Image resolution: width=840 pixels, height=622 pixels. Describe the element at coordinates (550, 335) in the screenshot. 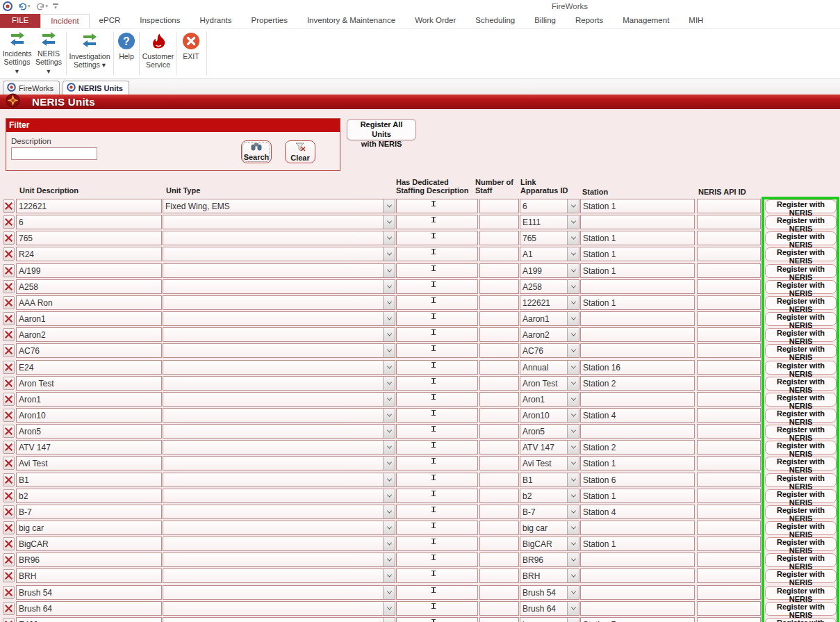

I see `link-apparatus-id-select: Aaron2` at that location.